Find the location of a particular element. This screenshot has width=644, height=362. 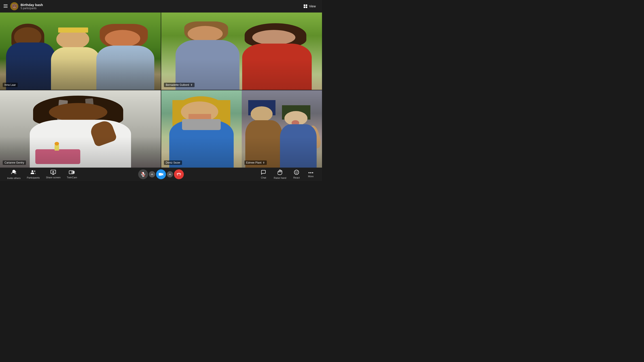

name-label-2: Bernadette Guibord 🎙 is located at coordinates (179, 85).